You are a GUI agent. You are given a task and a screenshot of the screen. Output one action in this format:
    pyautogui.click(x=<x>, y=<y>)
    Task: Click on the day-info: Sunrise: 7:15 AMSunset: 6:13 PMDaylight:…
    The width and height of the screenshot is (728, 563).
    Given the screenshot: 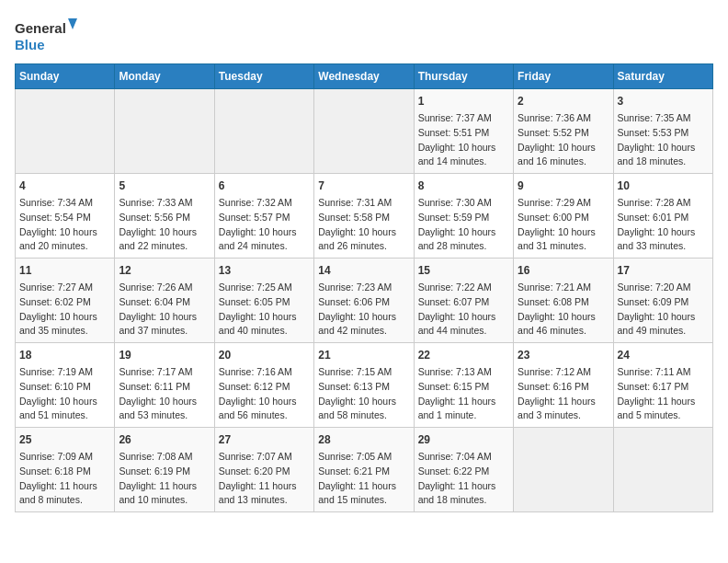 What is the action you would take?
    pyautogui.click(x=364, y=394)
    